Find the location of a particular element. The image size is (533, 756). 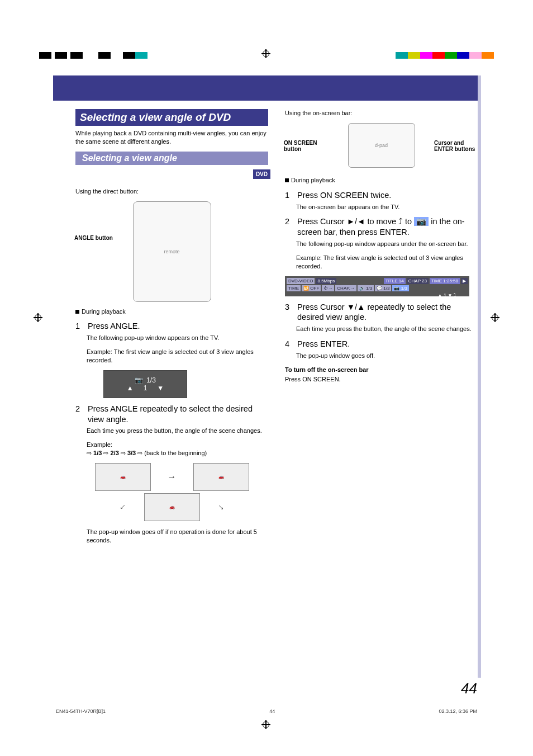

step1-l1: The following pop-up window appears on t… is located at coordinates (178, 338).